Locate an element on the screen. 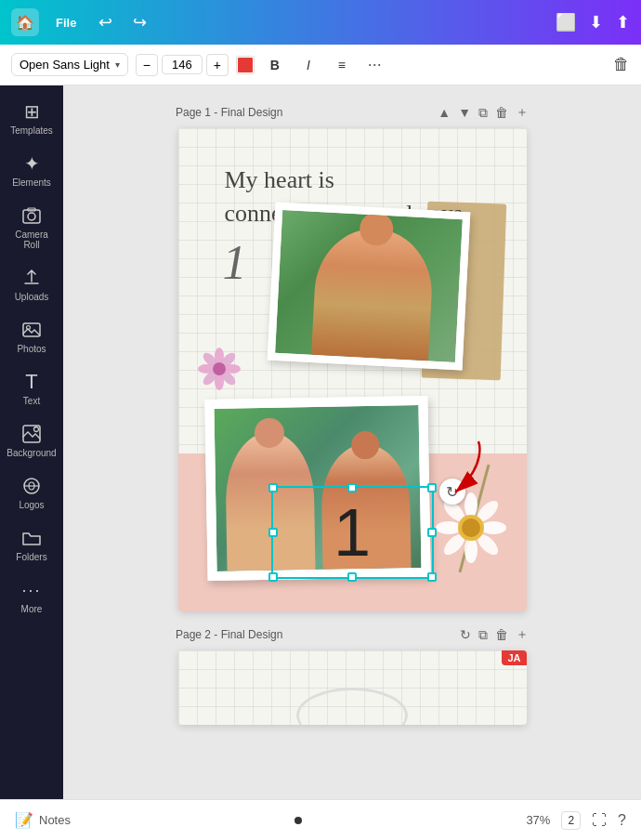 This screenshot has width=641, height=840. background-label: Background is located at coordinates (32, 453).